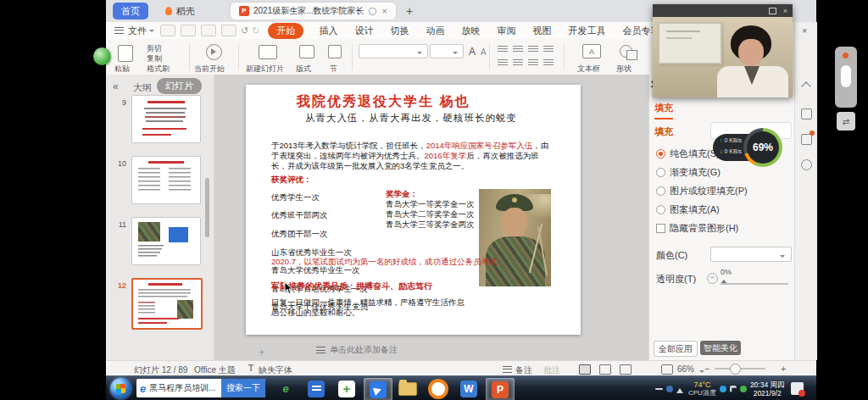 The image size is (868, 400). What do you see at coordinates (472, 52) in the screenshot?
I see `grow-font-button: A` at bounding box center [472, 52].